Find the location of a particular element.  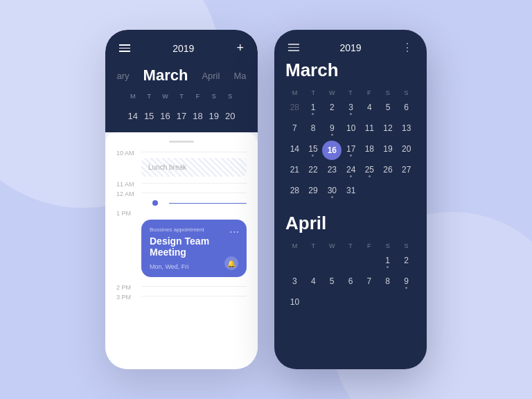

day-m: M is located at coordinates (133, 96).